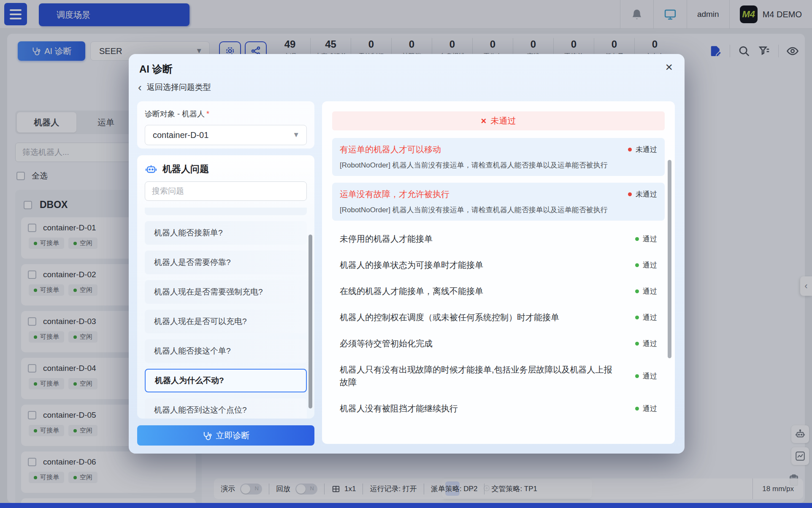 The image size is (812, 508). What do you see at coordinates (411, 265) in the screenshot?
I see `rule-title: 机器人的接单状态为可接单时才能接单` at bounding box center [411, 265].